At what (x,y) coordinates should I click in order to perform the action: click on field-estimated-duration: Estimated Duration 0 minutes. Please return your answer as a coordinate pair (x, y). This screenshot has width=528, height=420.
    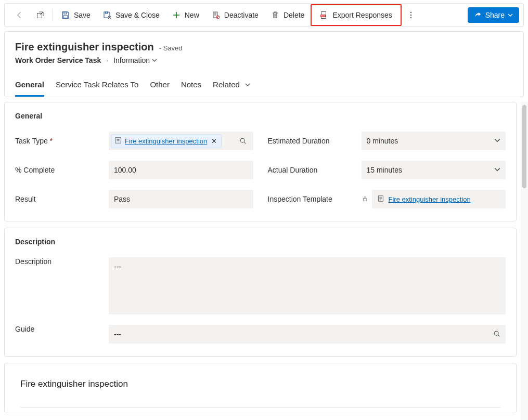
    Looking at the image, I should click on (387, 141).